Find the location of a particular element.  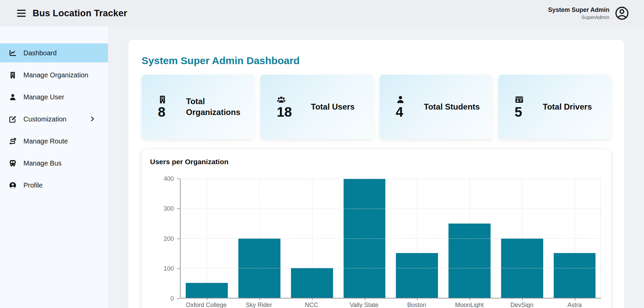

stat-card-total-users: 18 Total Users is located at coordinates (317, 107).